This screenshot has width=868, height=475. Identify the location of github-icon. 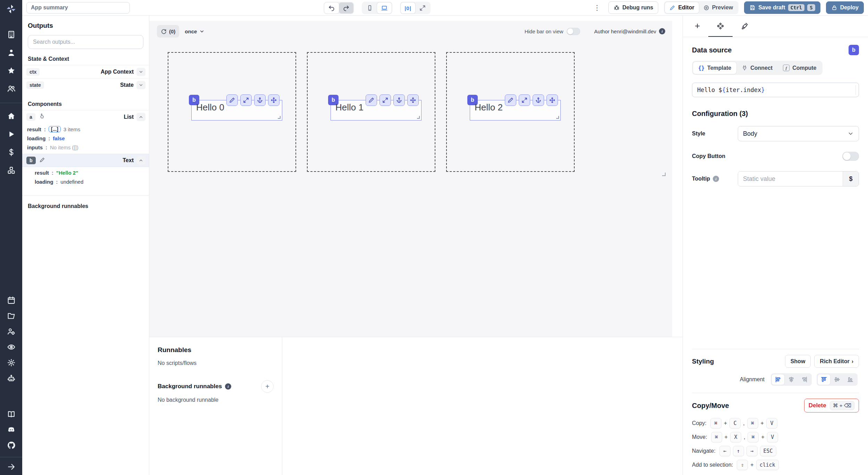
(11, 445).